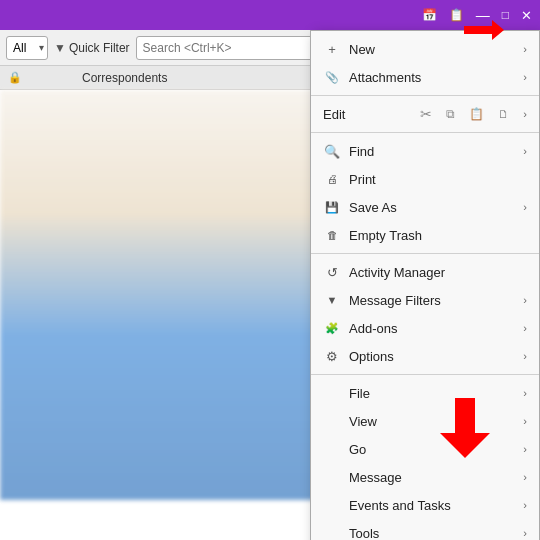 This screenshot has height=540, width=540. What do you see at coordinates (332, 505) in the screenshot?
I see `events-icon` at bounding box center [332, 505].